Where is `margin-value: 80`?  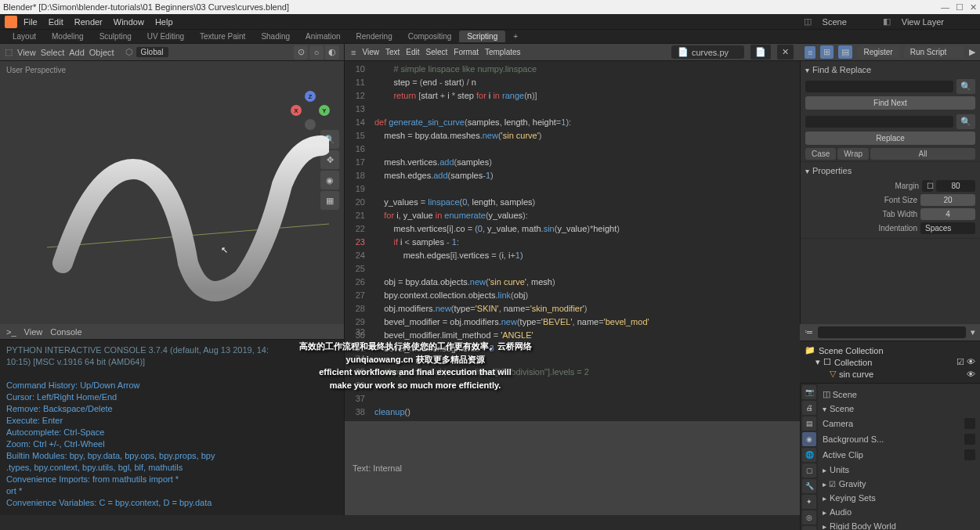 margin-value: 80 is located at coordinates (956, 186).